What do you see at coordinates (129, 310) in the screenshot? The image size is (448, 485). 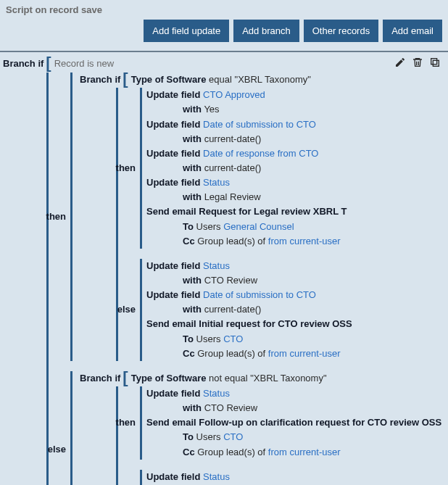 I see `else-label: else` at bounding box center [129, 310].